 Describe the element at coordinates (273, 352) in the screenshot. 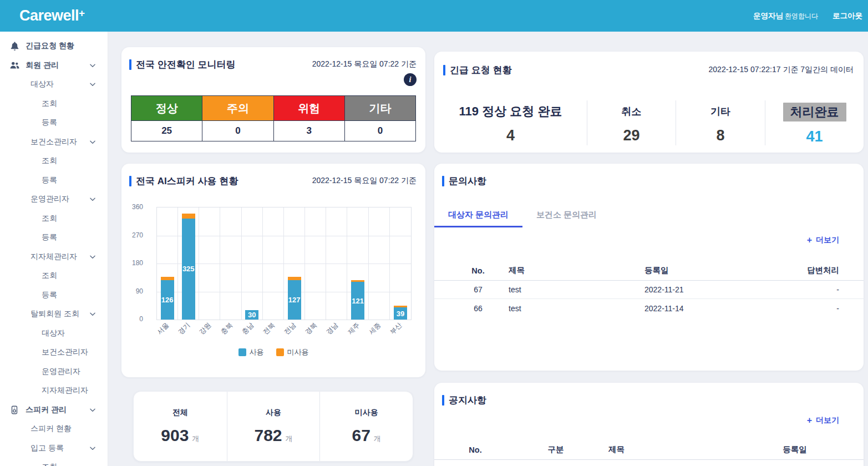

I see `chart-legend: 사용미사용` at that location.